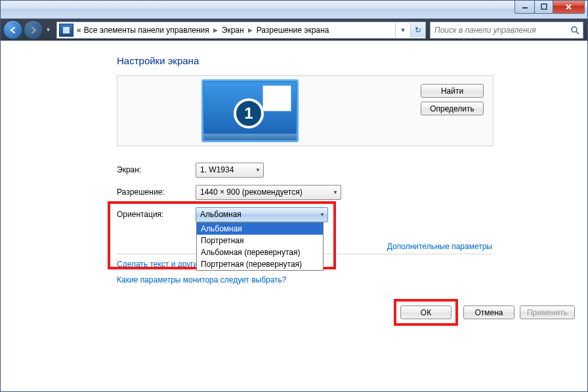 This screenshot has width=588, height=392. What do you see at coordinates (79, 30) in the screenshot?
I see `breadcrumb-prefix: «` at bounding box center [79, 30].